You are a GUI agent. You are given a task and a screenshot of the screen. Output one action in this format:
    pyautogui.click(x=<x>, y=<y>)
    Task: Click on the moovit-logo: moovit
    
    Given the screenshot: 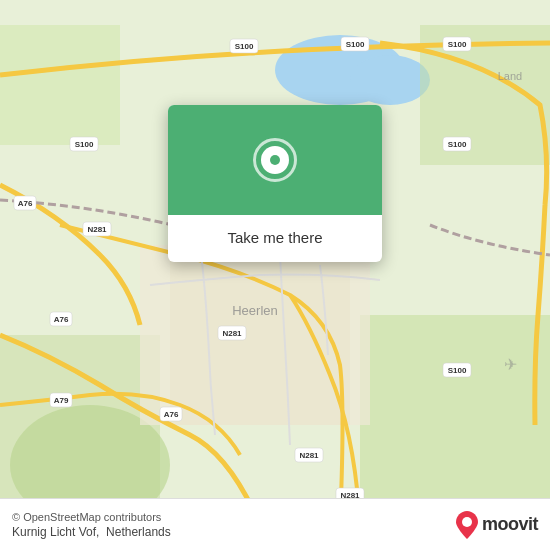 What is the action you would take?
    pyautogui.click(x=497, y=525)
    